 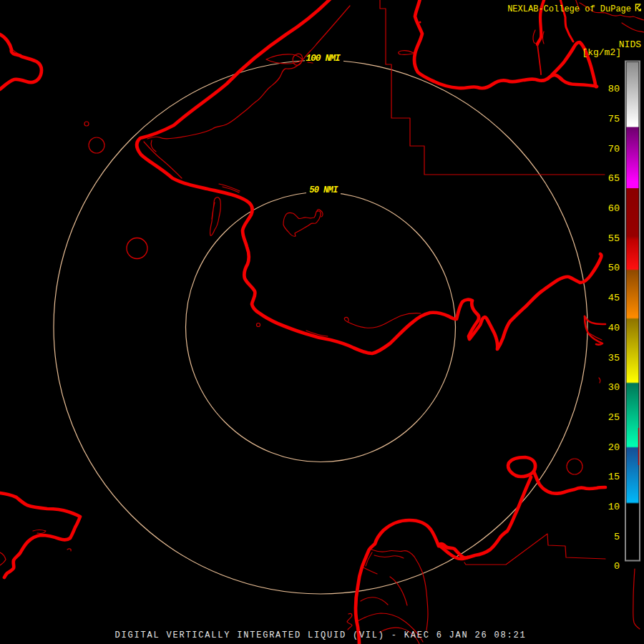 What do you see at coordinates (614, 448) in the screenshot?
I see `svg-text: 20` at bounding box center [614, 448].